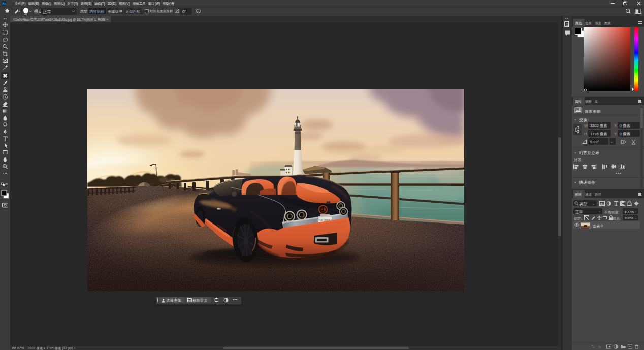 The width and height of the screenshot is (644, 350). I want to click on svg-text: 42, so click(26, 14).